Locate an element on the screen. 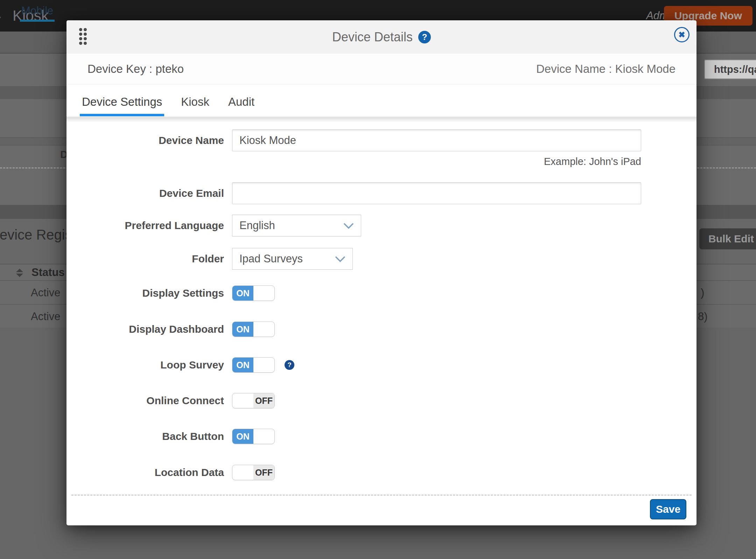  tab-audit: Audit is located at coordinates (241, 106).